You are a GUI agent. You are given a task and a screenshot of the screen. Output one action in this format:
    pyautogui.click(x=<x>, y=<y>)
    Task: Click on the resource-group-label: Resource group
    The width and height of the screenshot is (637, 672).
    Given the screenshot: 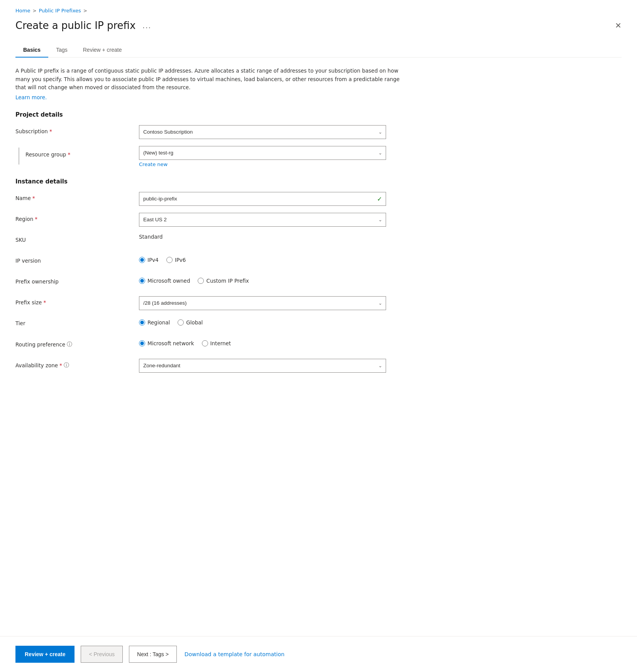 What is the action you would take?
    pyautogui.click(x=46, y=154)
    